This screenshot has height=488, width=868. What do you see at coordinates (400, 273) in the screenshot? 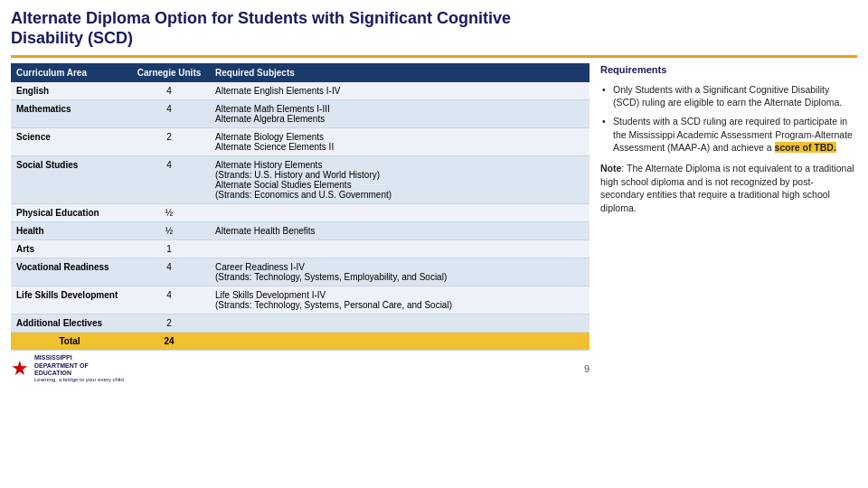
I see `cell-subjects: Career Readiness I-IV(Strands: Technolog…` at bounding box center [400, 273].